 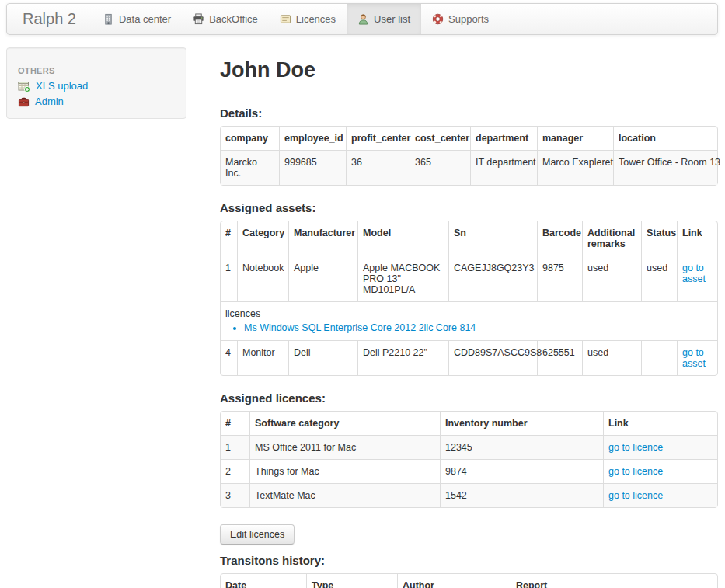 What do you see at coordinates (665, 138) in the screenshot?
I see `column-header-location: location` at bounding box center [665, 138].